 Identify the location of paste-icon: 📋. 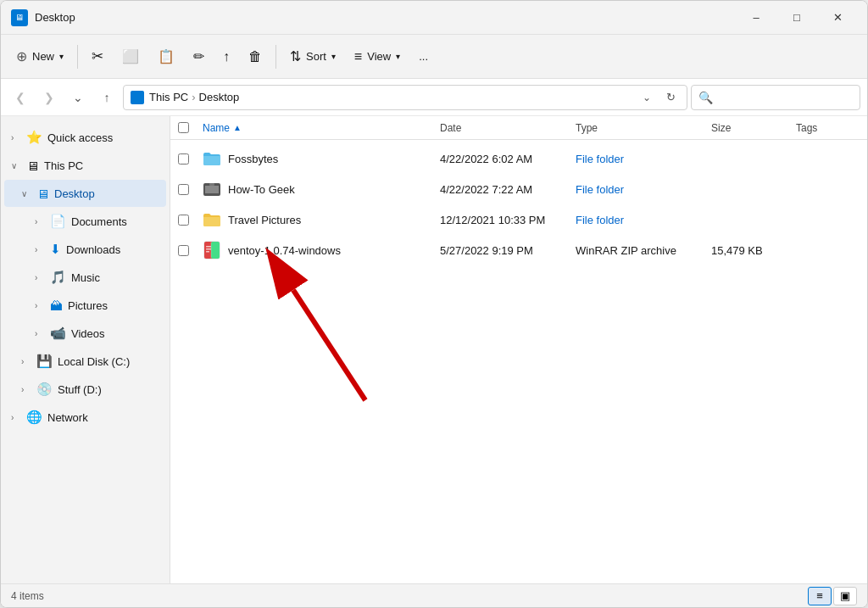
(166, 56).